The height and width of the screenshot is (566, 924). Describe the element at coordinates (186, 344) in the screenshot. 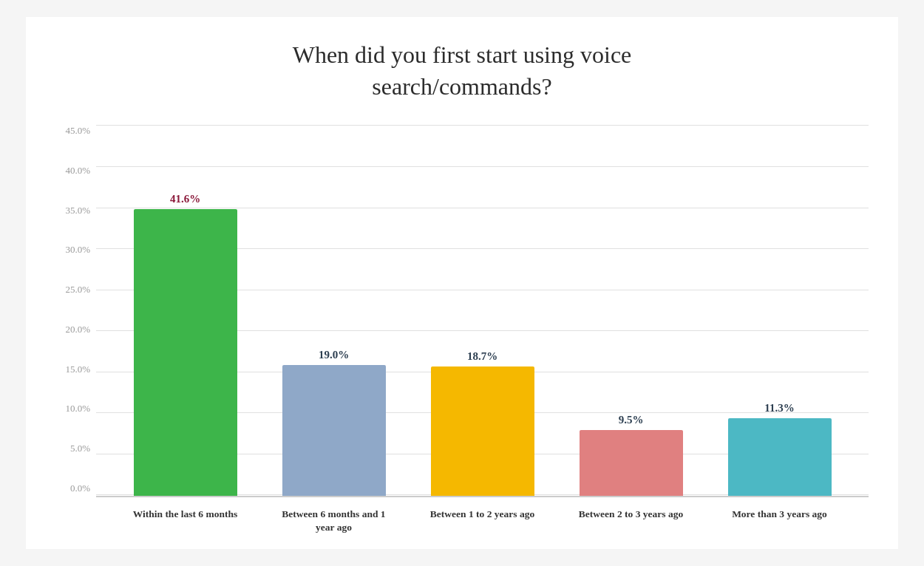

I see `bar-group: 41.6%` at that location.